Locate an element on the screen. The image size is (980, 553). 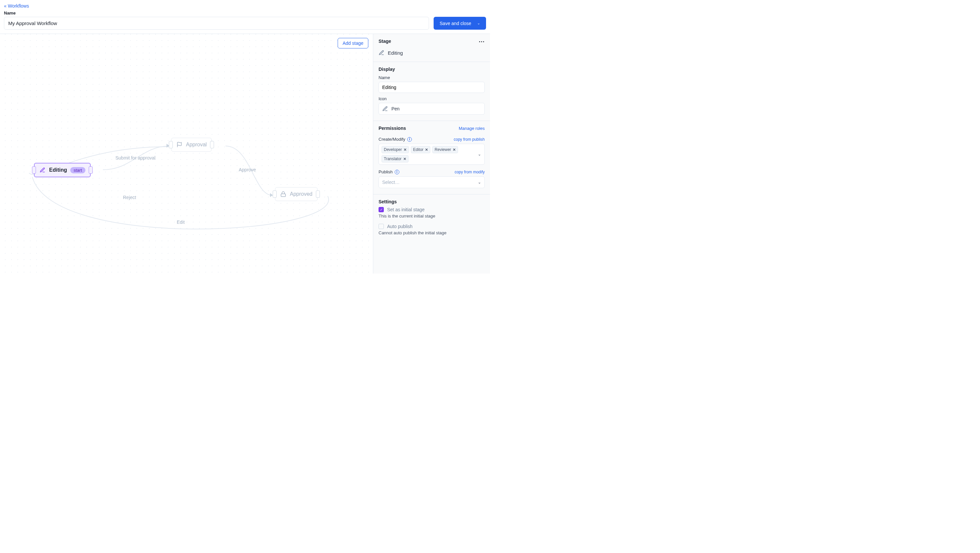
permissions-section-title: Permissions is located at coordinates (392, 128).